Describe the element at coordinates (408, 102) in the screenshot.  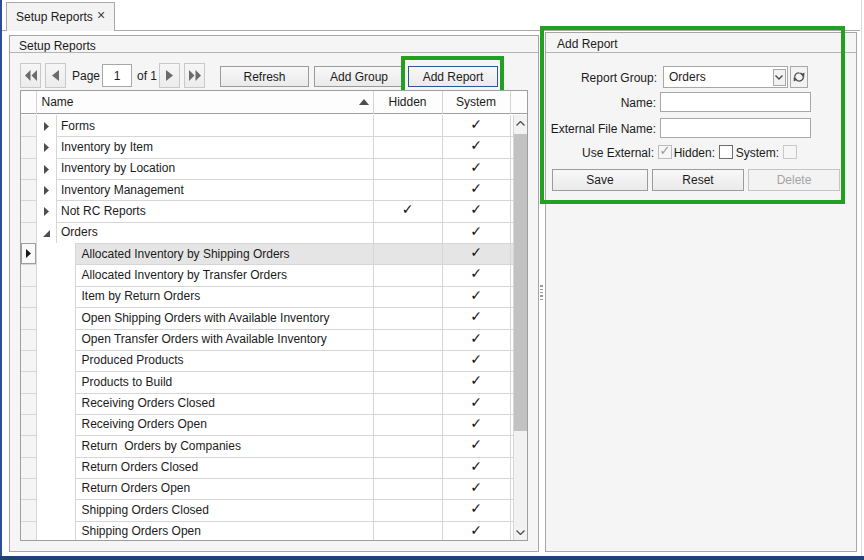
I see `column-header-hidden: Hidden` at that location.